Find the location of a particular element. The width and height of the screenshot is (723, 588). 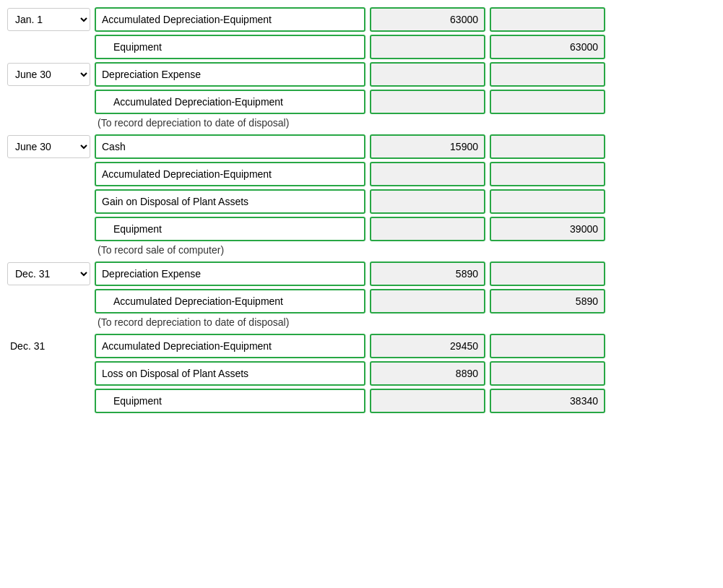

credit-input-dec31-acc-dep is located at coordinates (547, 346).